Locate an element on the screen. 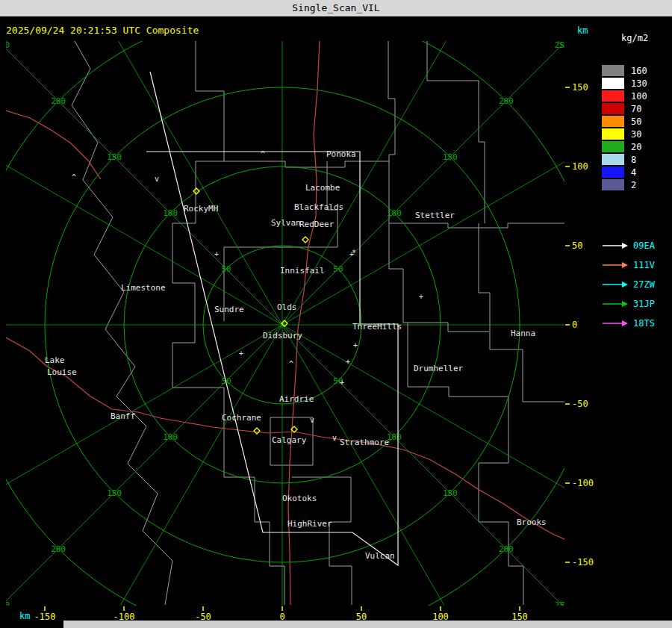  town-label: Vulcan is located at coordinates (380, 556).